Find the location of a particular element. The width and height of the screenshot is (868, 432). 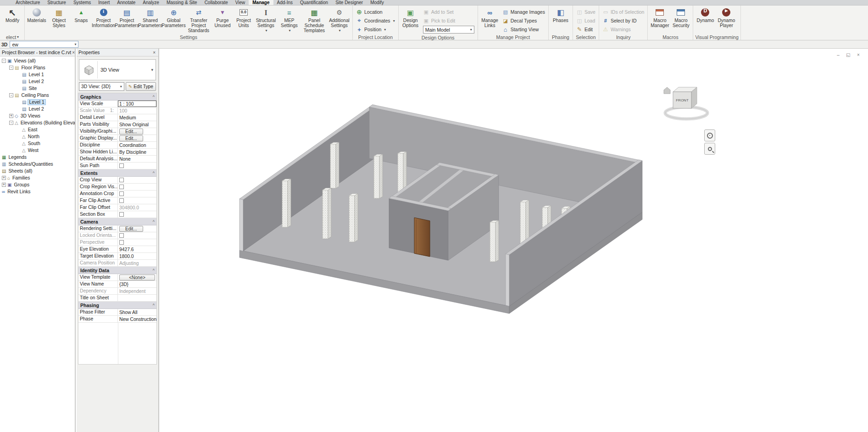

view-scale-value: 1 : 100 is located at coordinates (137, 104).